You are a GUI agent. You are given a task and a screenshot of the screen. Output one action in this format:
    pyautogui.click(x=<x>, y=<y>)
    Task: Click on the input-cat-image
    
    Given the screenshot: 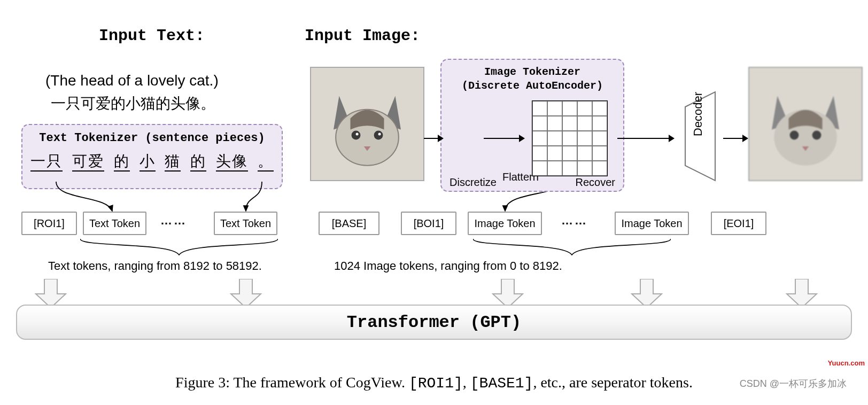 What is the action you would take?
    pyautogui.click(x=367, y=124)
    